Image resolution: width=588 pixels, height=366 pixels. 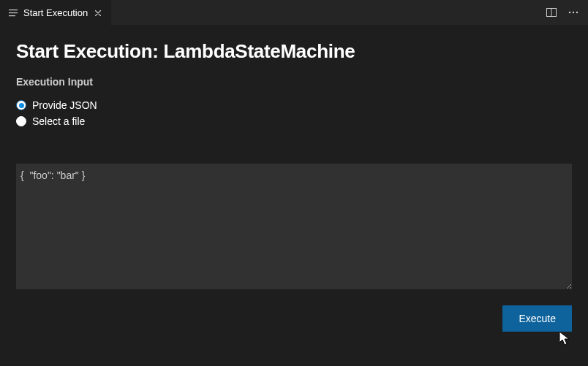 What do you see at coordinates (573, 12) in the screenshot?
I see `more-actions-icon` at bounding box center [573, 12].